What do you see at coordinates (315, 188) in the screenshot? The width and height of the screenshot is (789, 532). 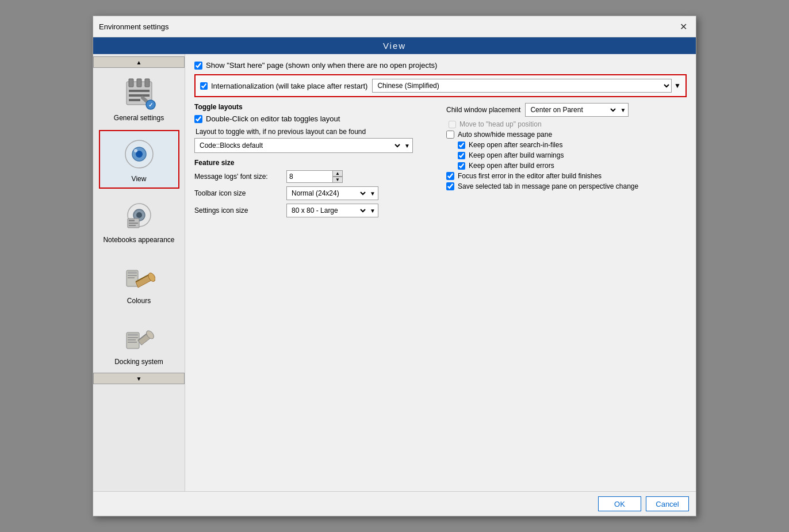 I see `feature-size-group: Feature size Message logs' font size: ▲ …` at bounding box center [315, 188].